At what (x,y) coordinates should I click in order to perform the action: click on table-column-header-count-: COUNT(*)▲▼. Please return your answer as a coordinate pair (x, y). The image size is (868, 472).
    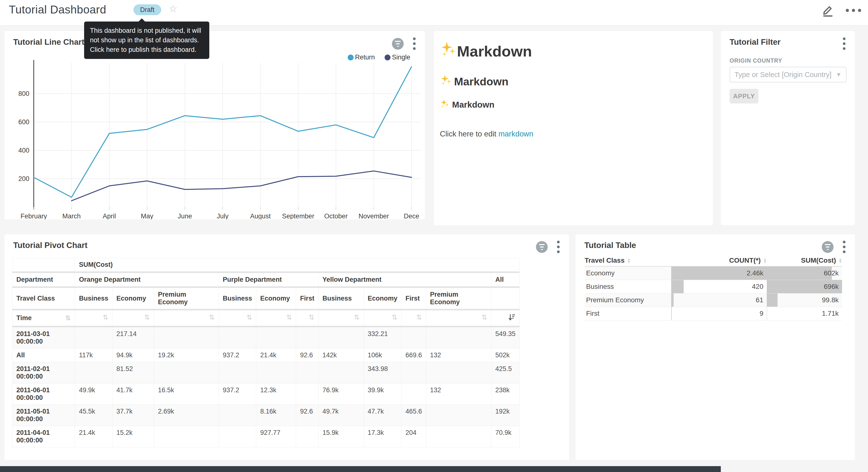
    Looking at the image, I should click on (719, 260).